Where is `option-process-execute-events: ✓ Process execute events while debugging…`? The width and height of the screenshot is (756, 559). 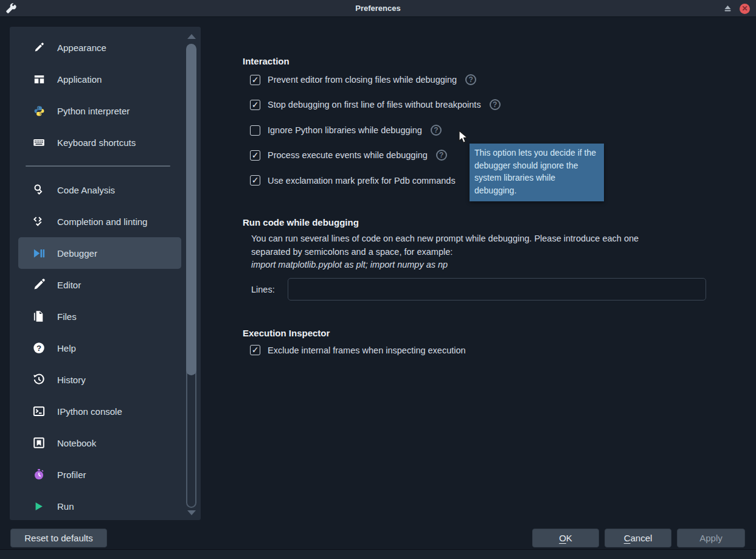
option-process-execute-events: ✓ Process execute events while debugging… is located at coordinates (349, 155).